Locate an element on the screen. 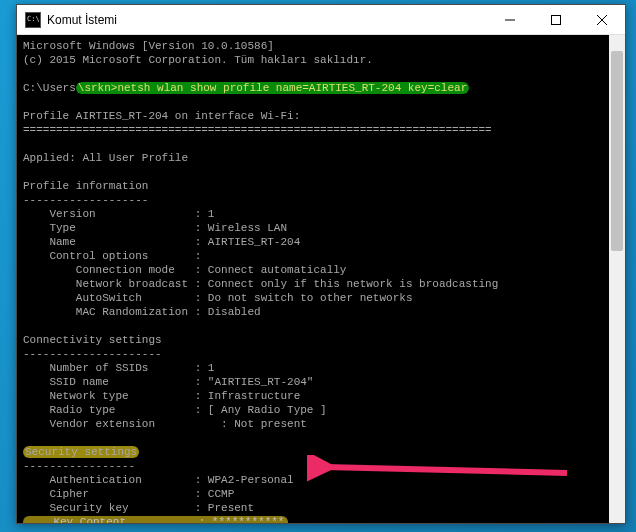 The image size is (636, 532). sec-row: Authentication : WPA2-Personal is located at coordinates (158, 480).